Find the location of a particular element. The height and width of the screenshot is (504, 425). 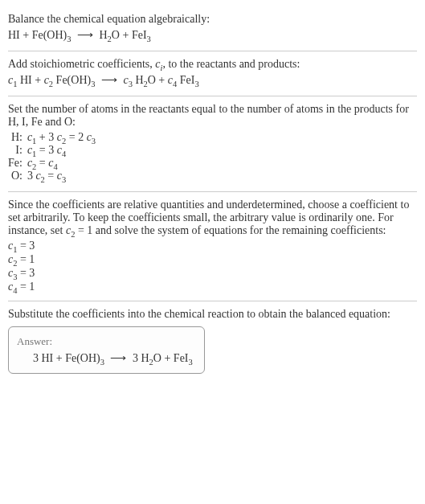

solve-text: Since the coefficients are relative quan… is located at coordinates (212, 218).